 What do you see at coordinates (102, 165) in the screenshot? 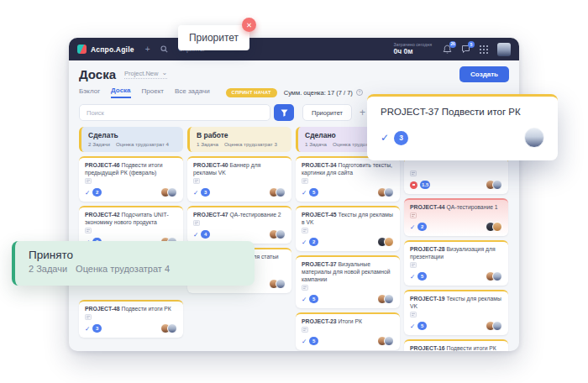
I see `task-code: PROJECT-46` at bounding box center [102, 165].